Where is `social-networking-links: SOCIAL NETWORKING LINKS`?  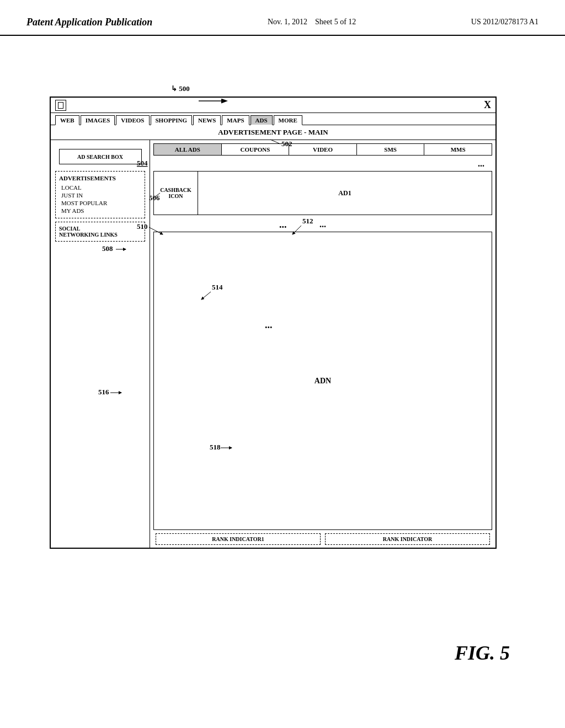
social-networking-links: SOCIAL NETWORKING LINKS is located at coordinates (100, 232).